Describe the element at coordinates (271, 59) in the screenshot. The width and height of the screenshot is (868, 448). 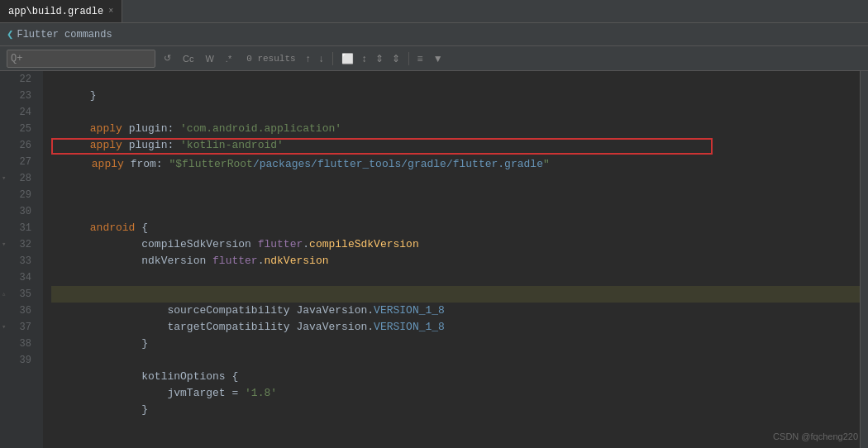
I see `results-count: 0 results` at that location.